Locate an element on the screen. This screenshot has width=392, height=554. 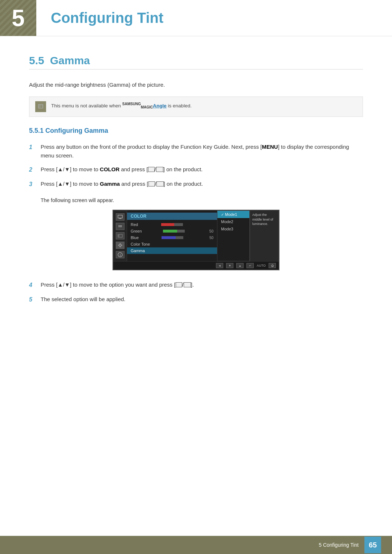
step-text-4: Press [▲/▼] to move to the option you wa… is located at coordinates (117, 285).